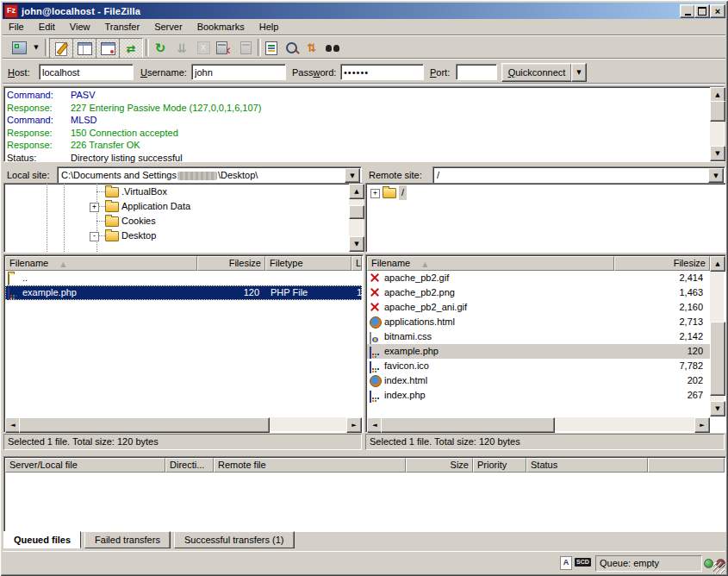 Image resolution: width=728 pixels, height=576 pixels. What do you see at coordinates (579, 72) in the screenshot?
I see `quickconnect-dropdown-button: ▼` at bounding box center [579, 72].